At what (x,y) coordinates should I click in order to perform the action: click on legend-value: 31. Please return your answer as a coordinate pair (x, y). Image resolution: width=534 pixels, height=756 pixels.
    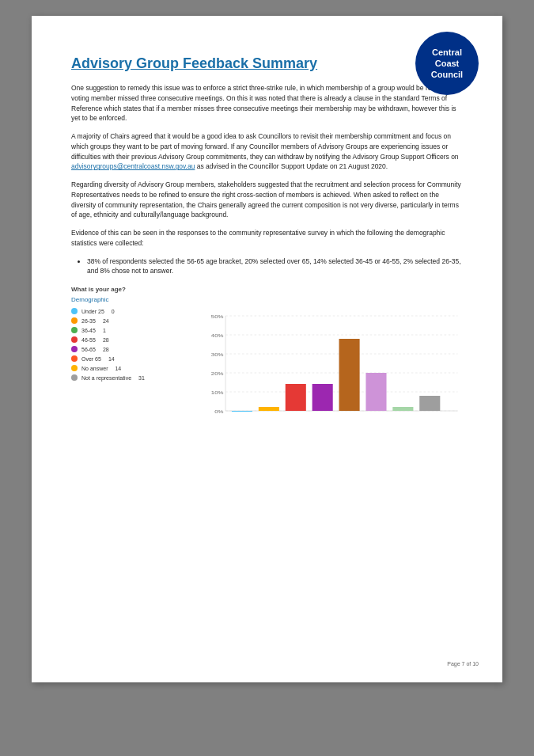
    Looking at the image, I should click on (142, 378).